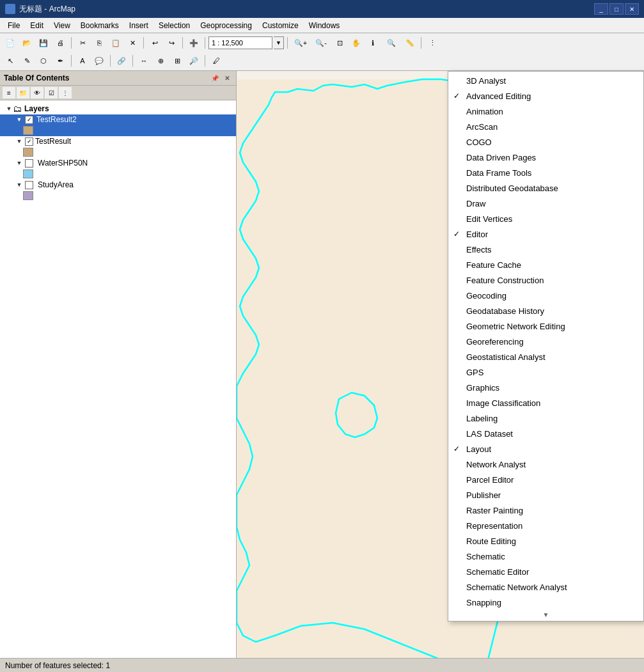 The height and width of the screenshot is (672, 644). I want to click on measure-button: 📏, so click(410, 43).